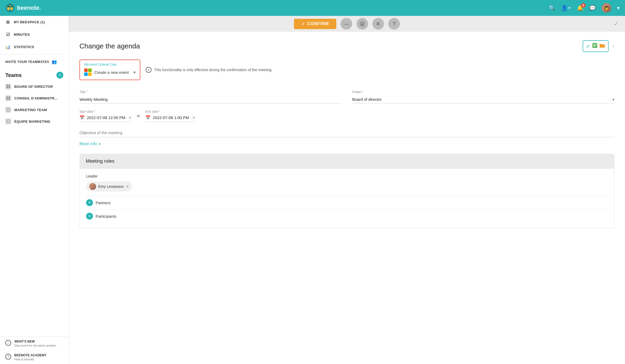 The height and width of the screenshot is (364, 625). What do you see at coordinates (127, 186) in the screenshot?
I see `leader-remove-icon: ✕` at bounding box center [127, 186].